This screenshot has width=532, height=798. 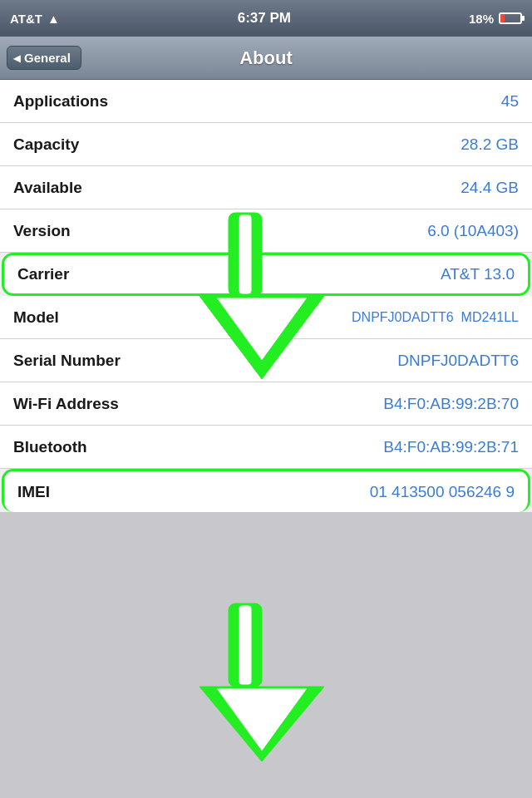 What do you see at coordinates (35, 18) in the screenshot?
I see `status-left: AT&T ▲︎` at bounding box center [35, 18].